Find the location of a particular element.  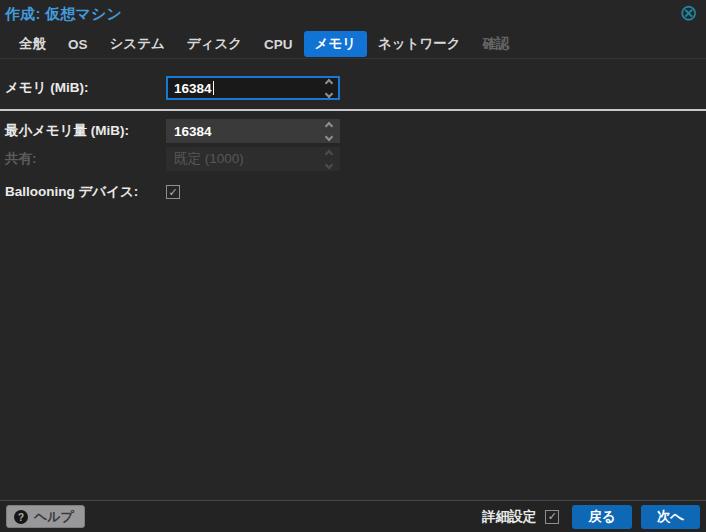

min-memory-input: 16384 is located at coordinates (253, 131).